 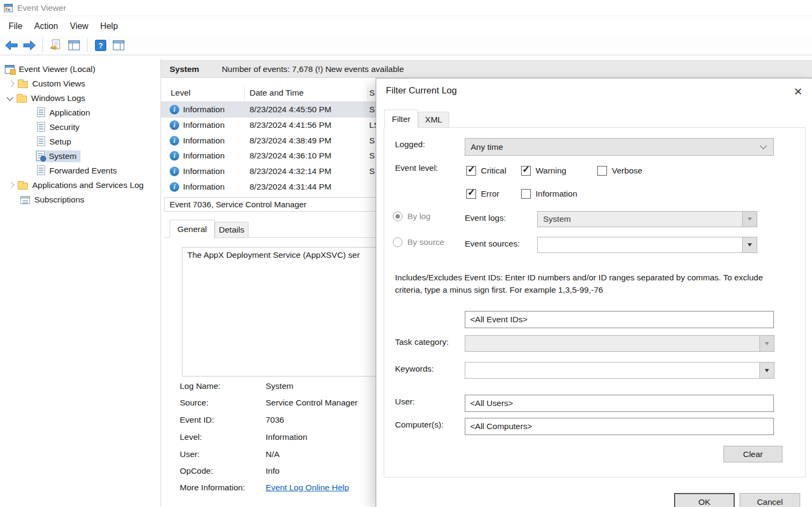 What do you see at coordinates (81, 127) in the screenshot?
I see `tree-item-security: Security` at bounding box center [81, 127].